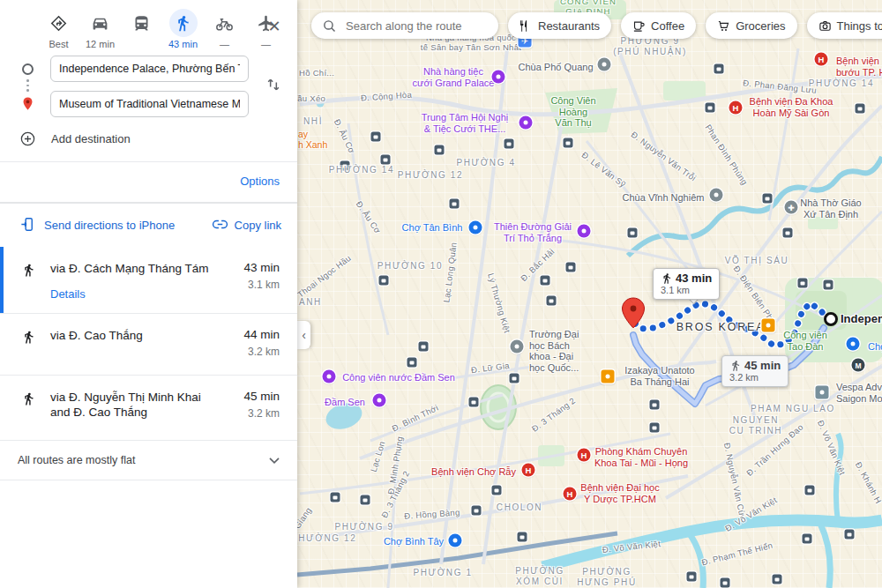 Image resolution: width=882 pixels, height=588 pixels. What do you see at coordinates (109, 226) in the screenshot?
I see `send-directions-label: Send directions to iPhone` at bounding box center [109, 226].